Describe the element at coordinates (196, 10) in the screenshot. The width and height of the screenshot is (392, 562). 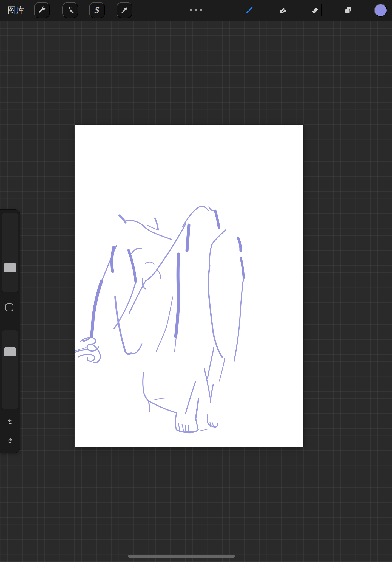
I see `more-menu-button` at that location.